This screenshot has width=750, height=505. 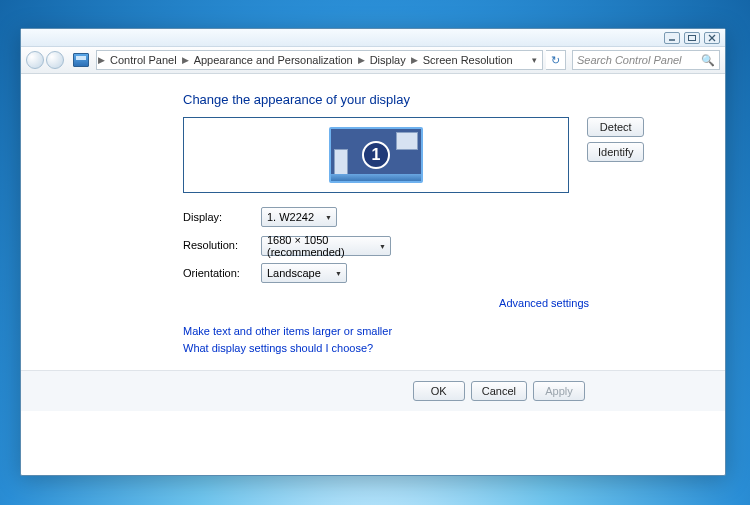 I want to click on detect-button: Detect, so click(x=616, y=127).